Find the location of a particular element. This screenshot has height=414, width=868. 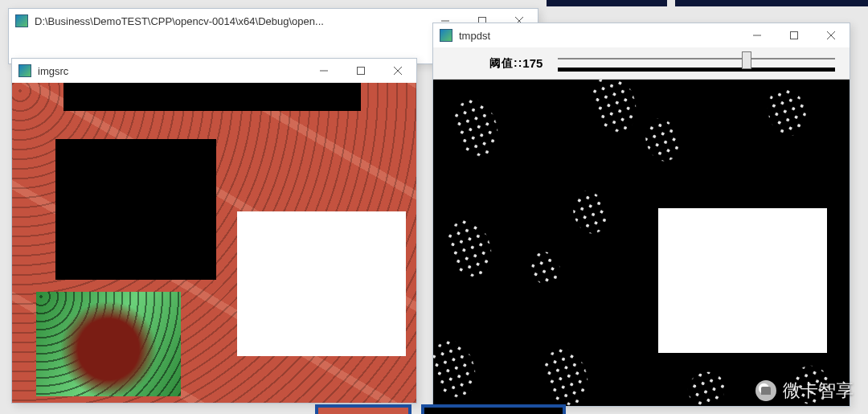

threshold-label: 阈值:: is located at coordinates (506, 64).